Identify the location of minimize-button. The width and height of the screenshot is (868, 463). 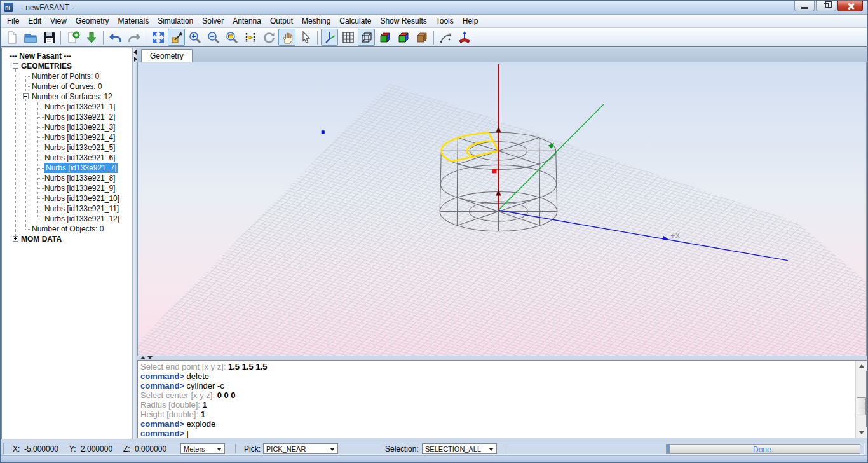
(804, 6).